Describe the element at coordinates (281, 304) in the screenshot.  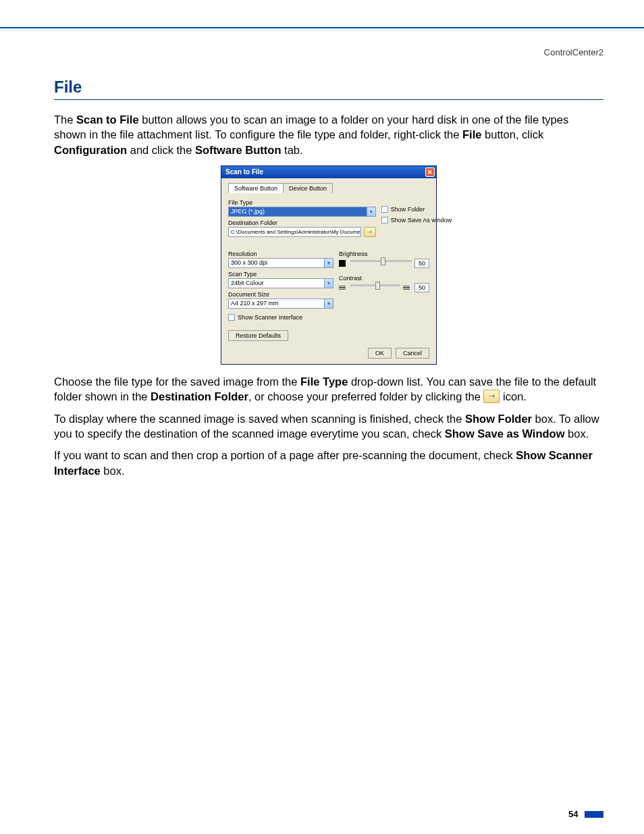
I see `document-size-dropdown: A4 210 x 297 mm ▼` at that location.